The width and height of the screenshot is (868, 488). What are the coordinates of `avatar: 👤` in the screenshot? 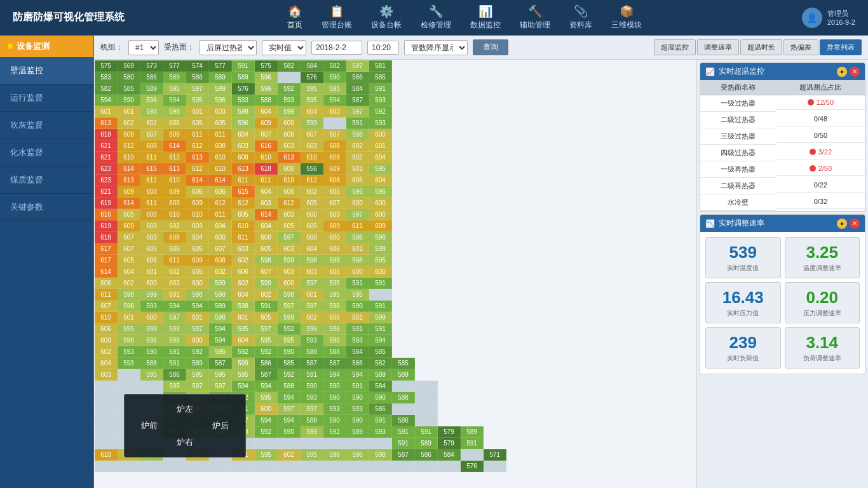 It's located at (812, 18).